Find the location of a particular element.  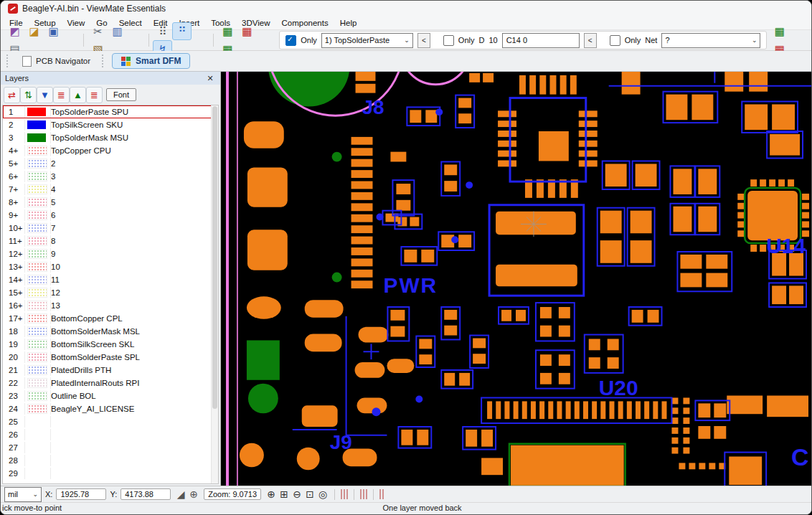

layers-scrollbar is located at coordinates (214, 294).